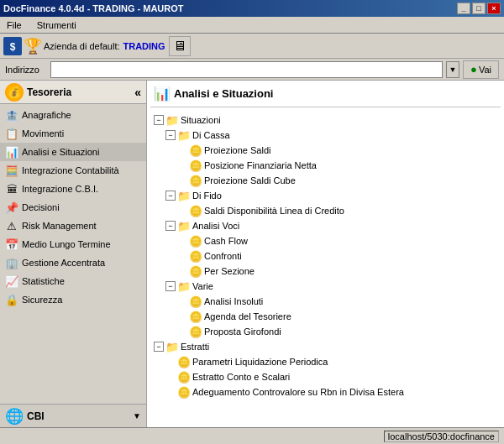 The image size is (504, 444). I want to click on tree-situazioni: − 📁 Situazioni, so click(326, 120).